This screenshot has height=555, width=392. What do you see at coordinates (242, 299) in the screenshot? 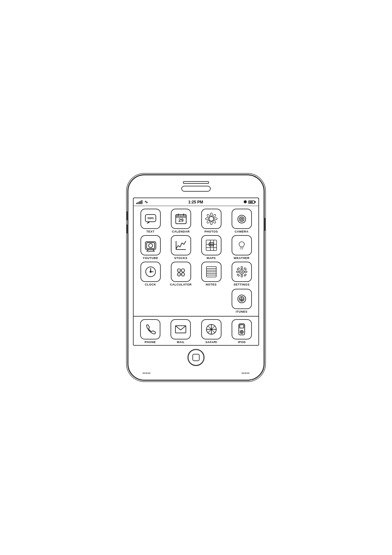
I see `app-icon-itunes` at bounding box center [242, 299].